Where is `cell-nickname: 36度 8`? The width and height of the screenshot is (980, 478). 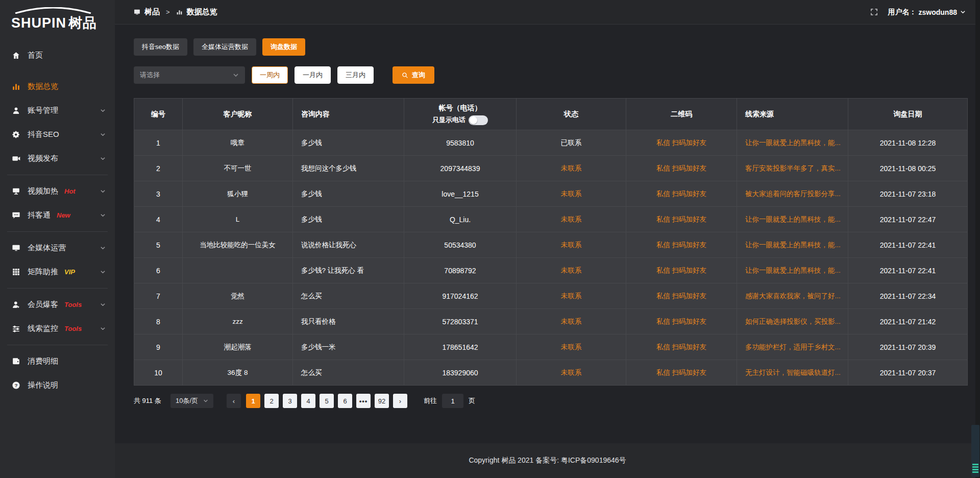
cell-nickname: 36度 8 is located at coordinates (238, 373).